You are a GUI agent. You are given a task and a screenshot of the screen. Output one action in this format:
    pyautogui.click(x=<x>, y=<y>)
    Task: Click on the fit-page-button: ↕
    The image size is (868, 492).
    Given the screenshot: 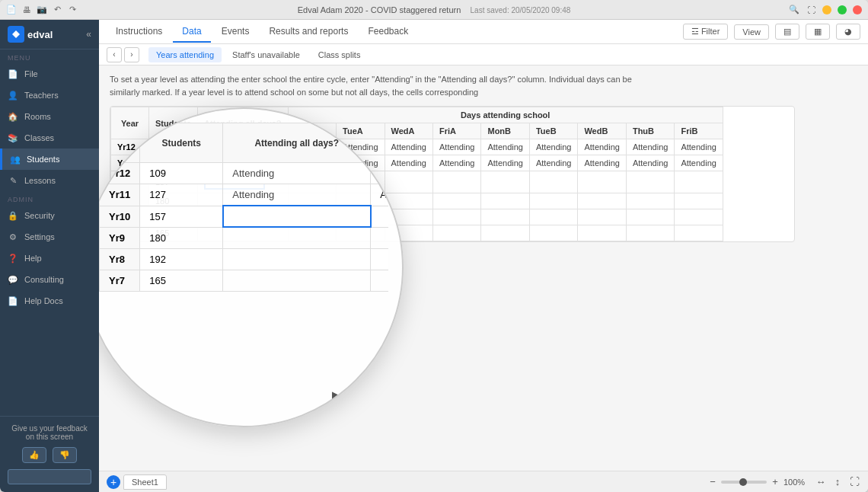 What is the action you would take?
    pyautogui.click(x=838, y=482)
    